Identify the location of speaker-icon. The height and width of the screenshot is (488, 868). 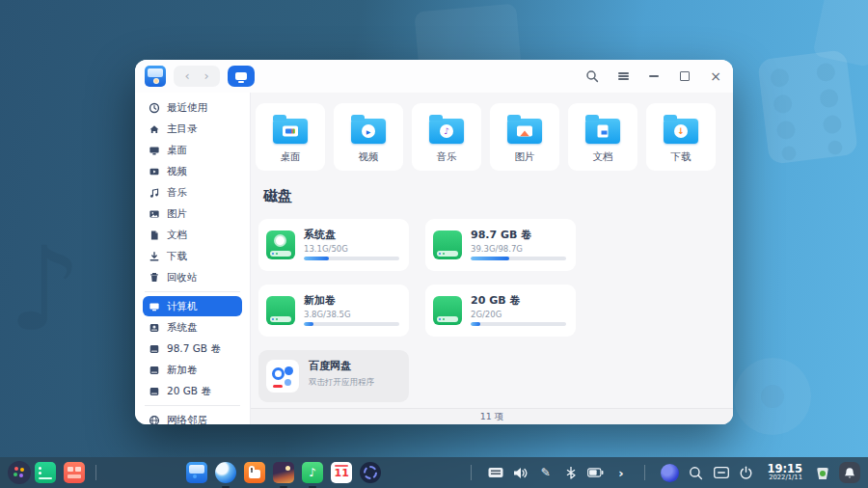
(521, 473).